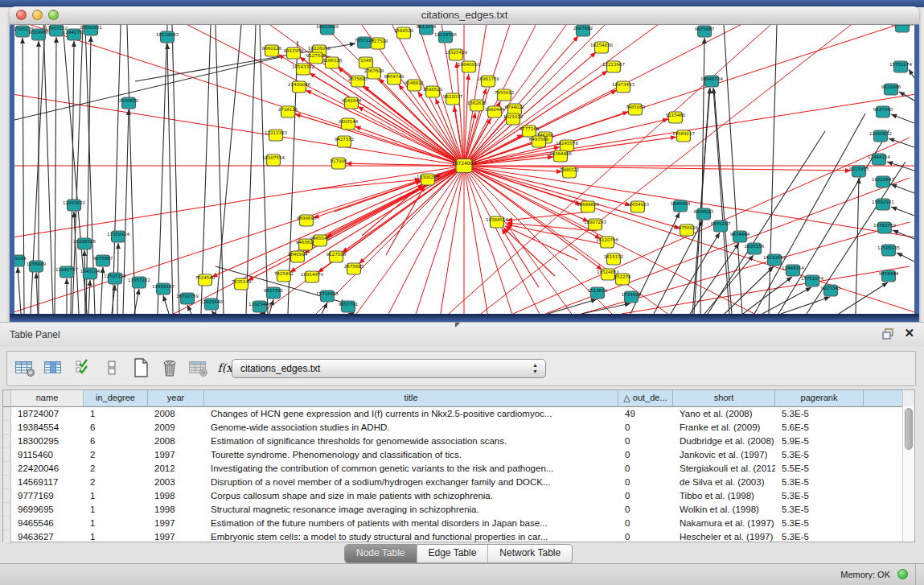 This screenshot has height=585, width=924. Describe the element at coordinates (320, 241) in the screenshot. I see `network-node: 9465546` at that location.